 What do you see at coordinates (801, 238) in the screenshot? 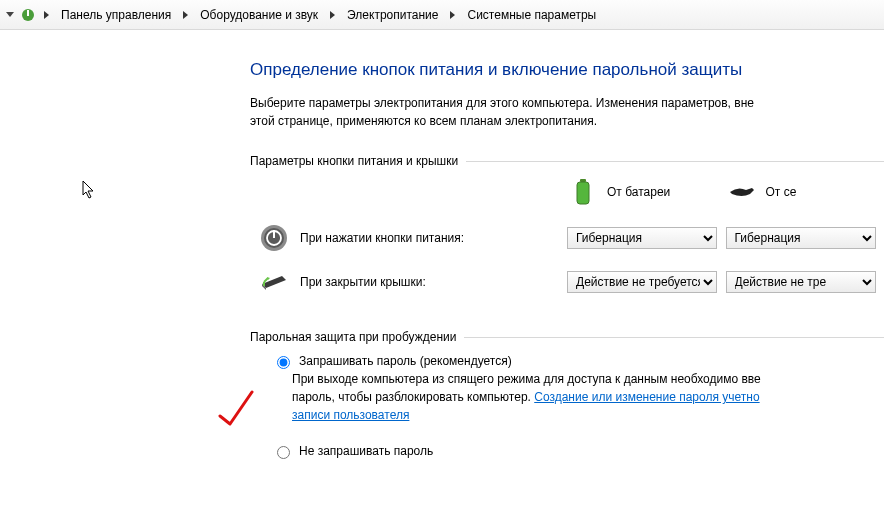
I see `select-power-button-plugged: Гибернация` at bounding box center [801, 238].